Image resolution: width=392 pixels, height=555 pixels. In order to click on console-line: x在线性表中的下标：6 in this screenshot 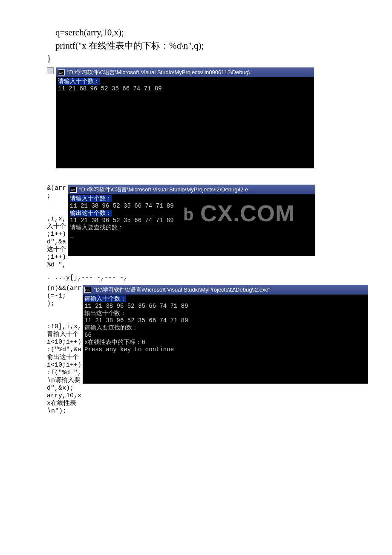, I will do `click(115, 342)`.